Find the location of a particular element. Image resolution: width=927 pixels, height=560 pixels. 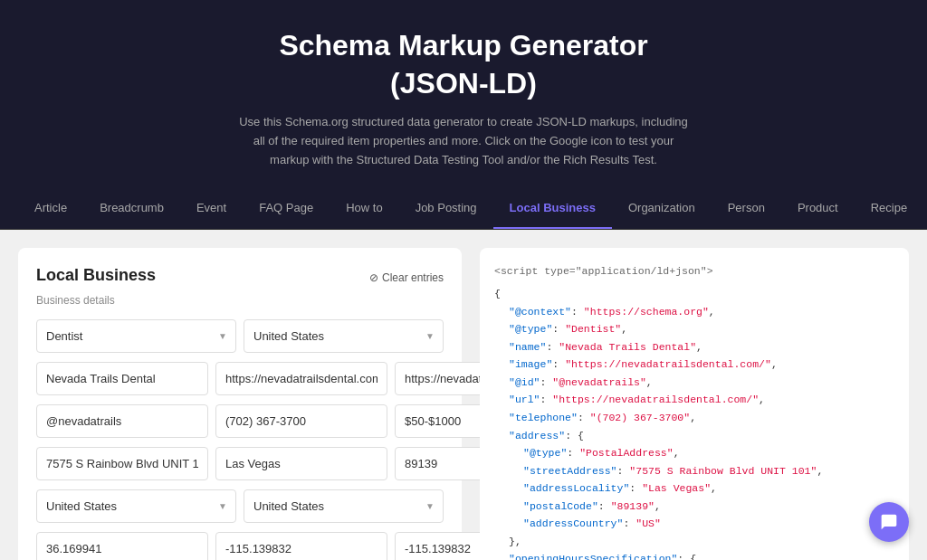

address-row is located at coordinates (240, 463).